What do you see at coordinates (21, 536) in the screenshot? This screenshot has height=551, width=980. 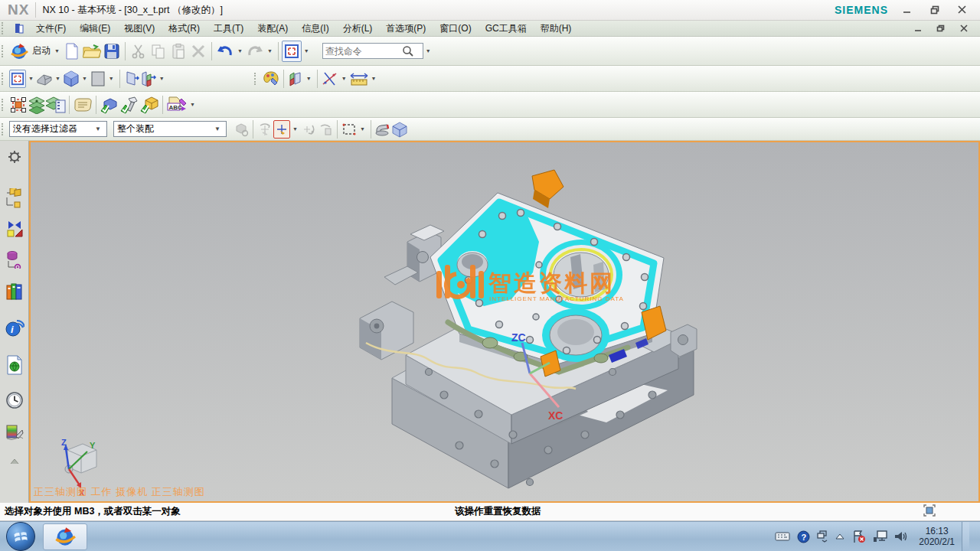 I see `start-button` at bounding box center [21, 536].